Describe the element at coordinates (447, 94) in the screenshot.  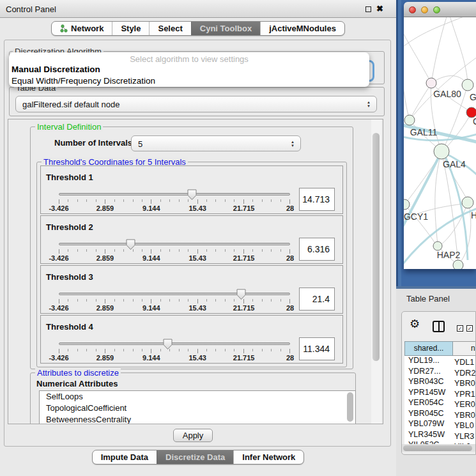
I see `node-label: GAL80` at that location.